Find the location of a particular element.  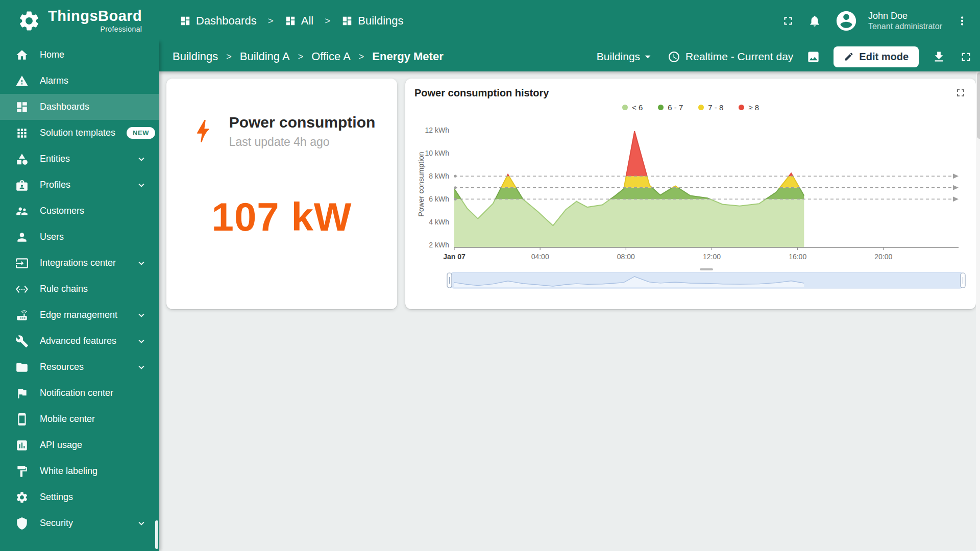

dashboard-path-building-a: Building A is located at coordinates (265, 57).